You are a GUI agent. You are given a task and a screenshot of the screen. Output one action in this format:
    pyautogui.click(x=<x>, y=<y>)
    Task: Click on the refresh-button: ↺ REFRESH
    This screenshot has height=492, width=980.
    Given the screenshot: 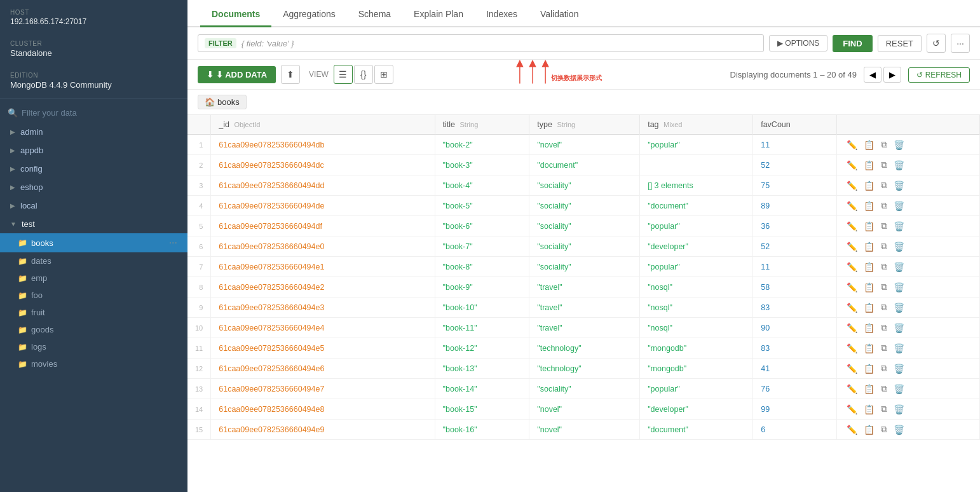 What is the action you would take?
    pyautogui.click(x=939, y=75)
    